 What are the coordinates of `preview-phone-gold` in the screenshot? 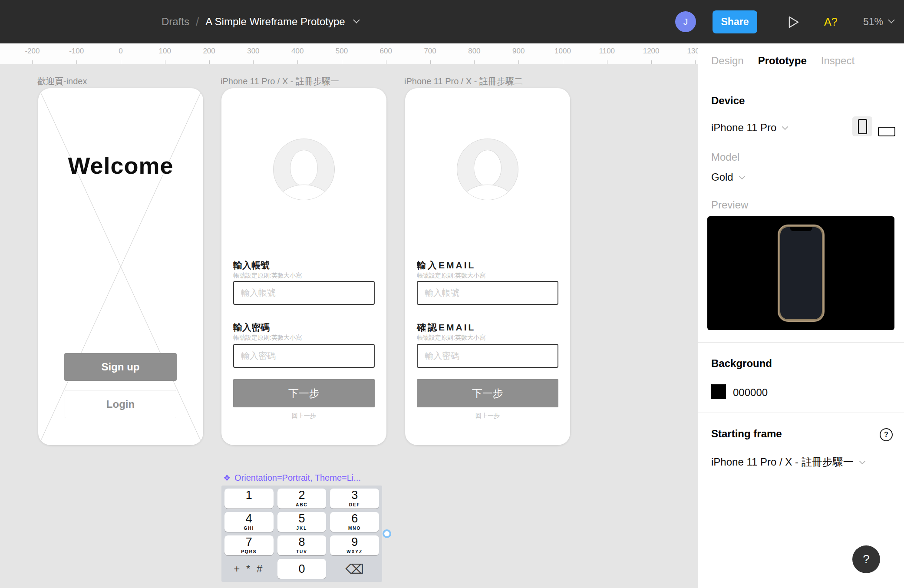 It's located at (801, 273).